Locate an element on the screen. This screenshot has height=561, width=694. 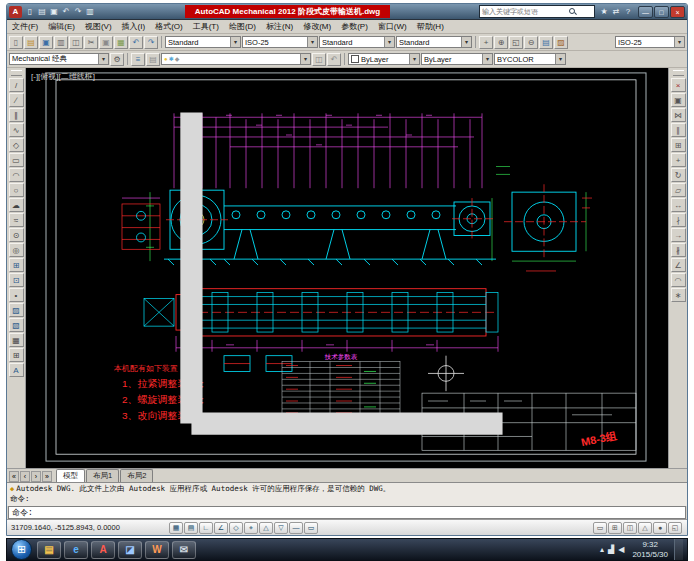
array-tool-icon: ⊞ is located at coordinates (678, 145).